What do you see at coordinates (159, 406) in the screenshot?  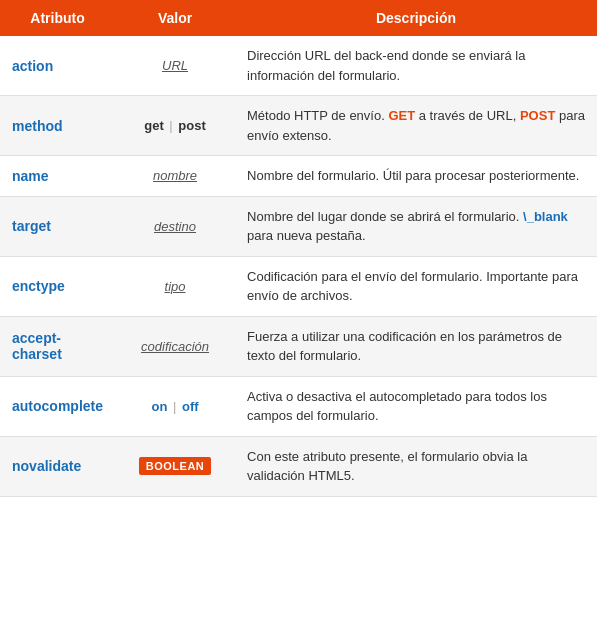 I see `val-on: on` at bounding box center [159, 406].